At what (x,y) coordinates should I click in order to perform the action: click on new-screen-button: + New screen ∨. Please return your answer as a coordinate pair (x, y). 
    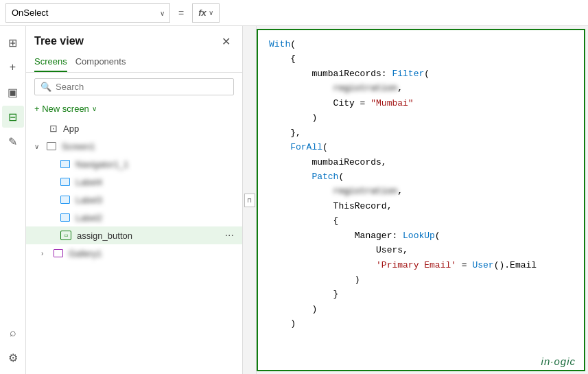
    Looking at the image, I should click on (134, 108).